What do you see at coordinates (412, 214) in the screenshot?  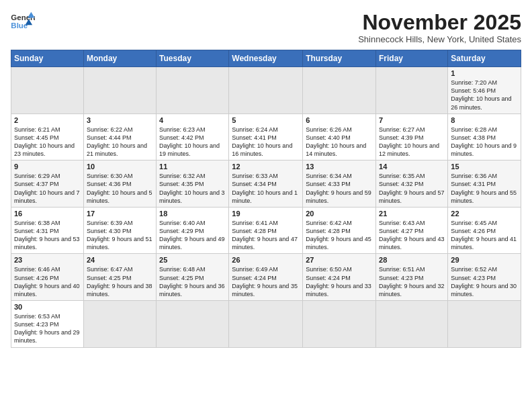 I see `day-number: 21` at bounding box center [412, 214].